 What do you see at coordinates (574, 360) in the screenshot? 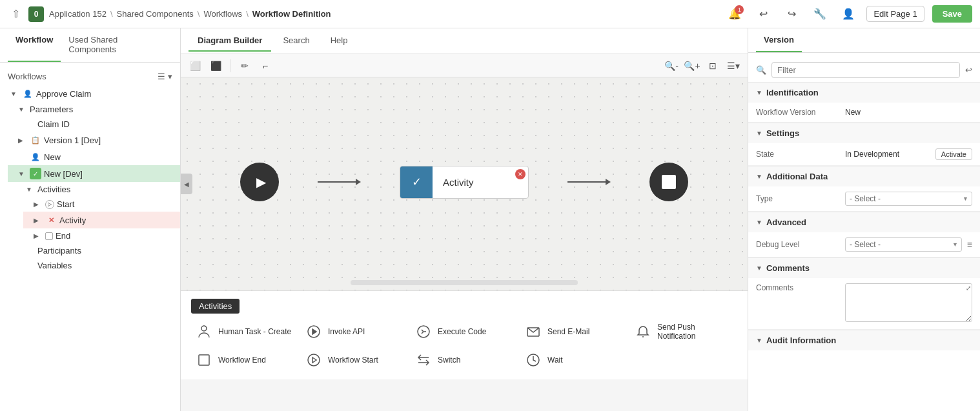
I see `activity-wait: Wait` at bounding box center [574, 360].